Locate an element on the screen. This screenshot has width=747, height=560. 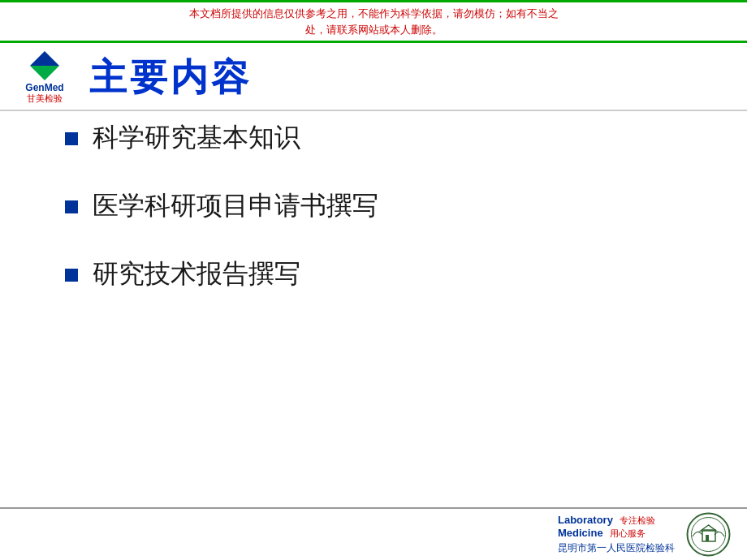
bullet-text: 科学研究基本知识 is located at coordinates (196, 138).